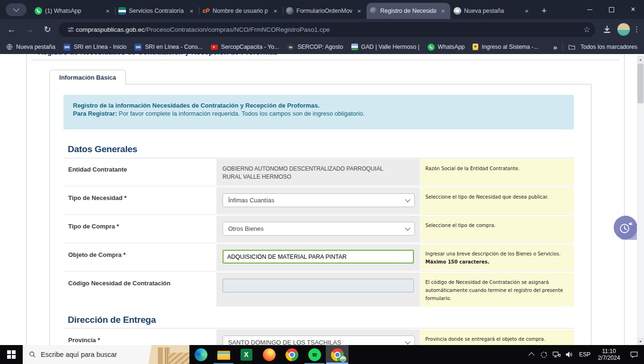 This screenshot has height=364, width=644. Describe the element at coordinates (319, 337) in the screenshot. I see `form-rows-2: Provincia * SANTO DOMINGO DE LOS TSACHIL…` at that location.